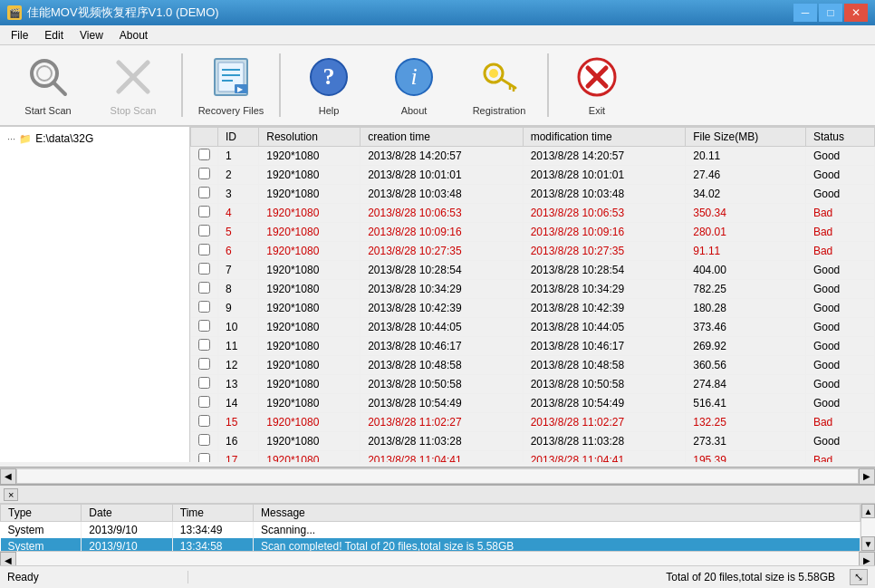 This screenshot has width=875, height=588. What do you see at coordinates (867, 558) in the screenshot?
I see `log-hscroll-right-button: ▶` at bounding box center [867, 558].